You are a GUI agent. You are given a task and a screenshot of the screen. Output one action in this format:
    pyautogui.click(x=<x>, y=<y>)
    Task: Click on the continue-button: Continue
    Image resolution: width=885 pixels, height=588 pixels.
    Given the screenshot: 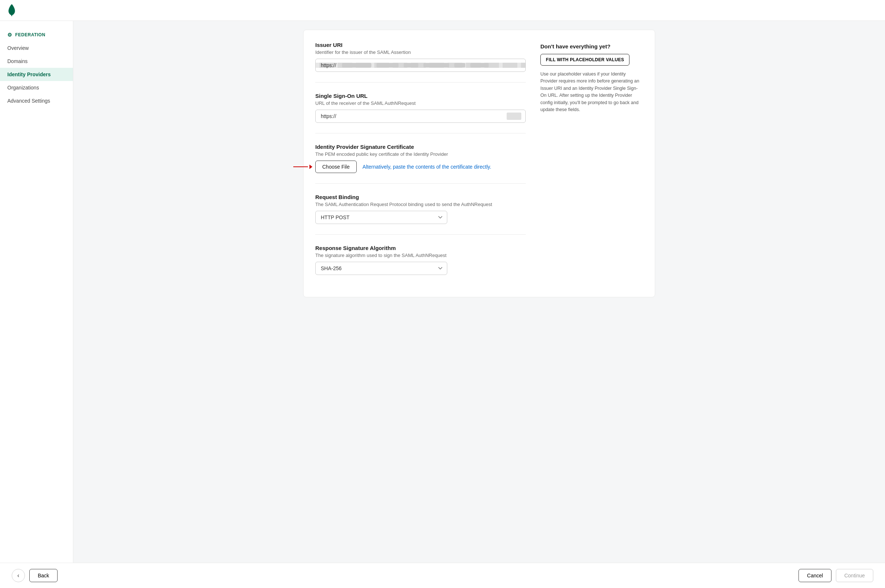 What is the action you would take?
    pyautogui.click(x=855, y=575)
    